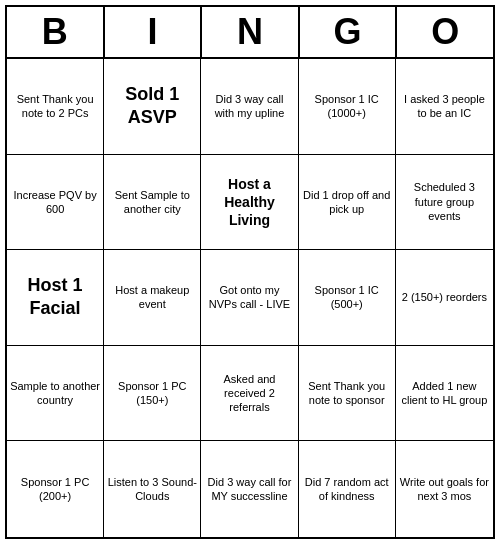 The image size is (500, 544). I want to click on bingo-cell-4: Sponsor 1 IC (1000+), so click(348, 107).